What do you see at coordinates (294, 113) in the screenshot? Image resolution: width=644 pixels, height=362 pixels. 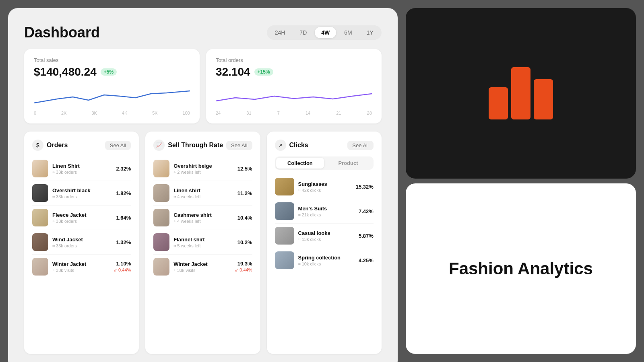 I see `total-orders-chart-labels: 24 31 7 14 21 28` at bounding box center [294, 113].